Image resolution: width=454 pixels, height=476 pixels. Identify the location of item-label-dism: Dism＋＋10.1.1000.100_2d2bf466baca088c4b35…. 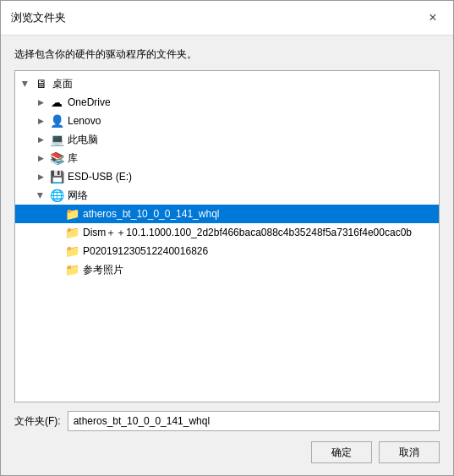
(247, 233).